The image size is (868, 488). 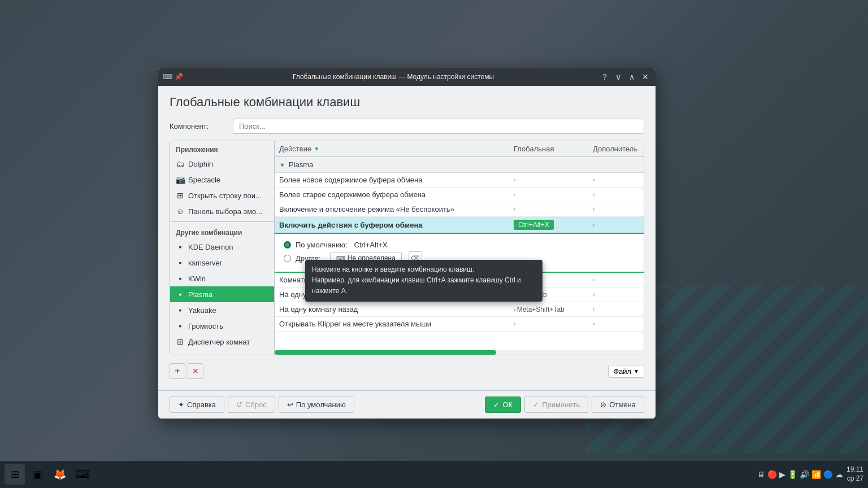 I want to click on cancel-label: Отмена, so click(x=623, y=404).